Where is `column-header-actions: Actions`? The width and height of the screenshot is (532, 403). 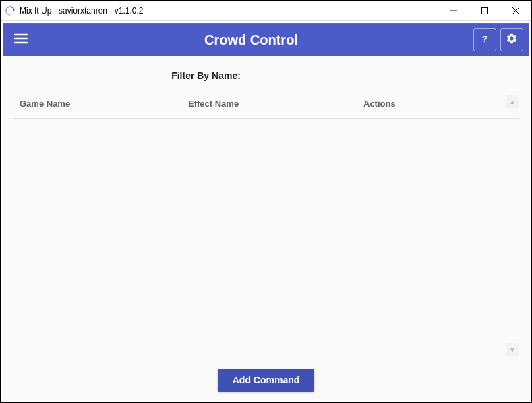
column-header-actions: Actions is located at coordinates (441, 104).